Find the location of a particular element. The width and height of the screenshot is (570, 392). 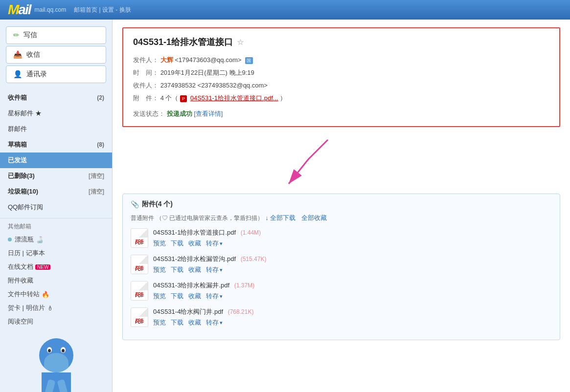

pdf-icon-2: PDF is located at coordinates (139, 264).